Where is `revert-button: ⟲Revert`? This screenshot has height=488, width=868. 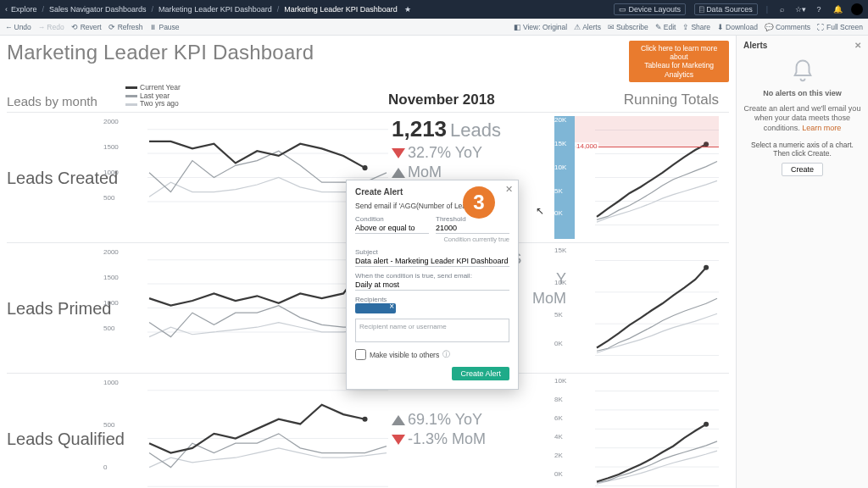
revert-button: ⟲Revert is located at coordinates (86, 27).